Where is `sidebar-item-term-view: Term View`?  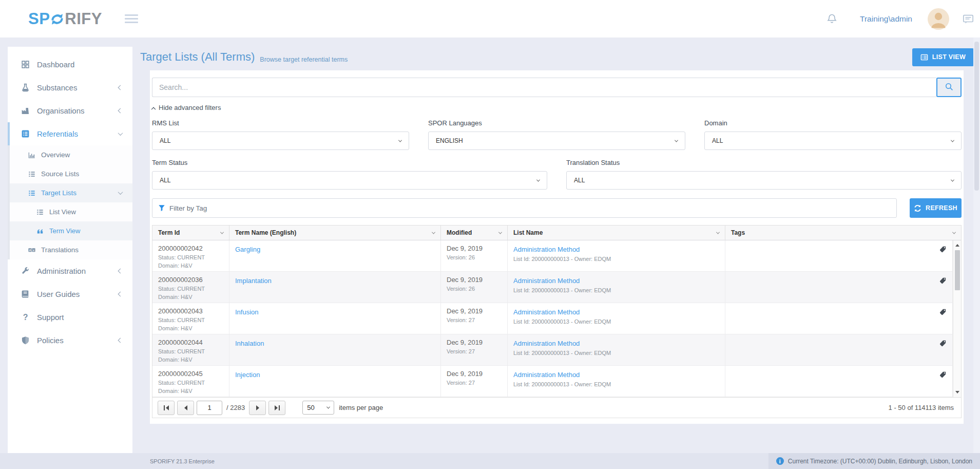 sidebar-item-term-view: Term View is located at coordinates (70, 231).